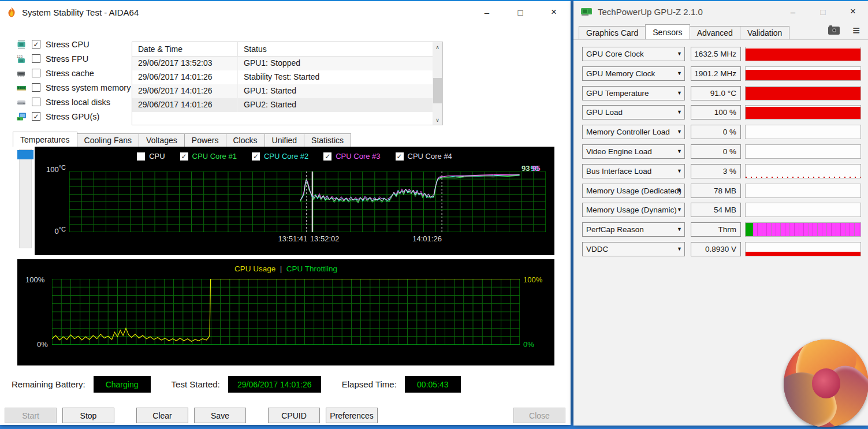 The width and height of the screenshot is (868, 429). What do you see at coordinates (634, 94) in the screenshot?
I see `sensor-name-dropdown: GPU Temperature▼` at bounding box center [634, 94].